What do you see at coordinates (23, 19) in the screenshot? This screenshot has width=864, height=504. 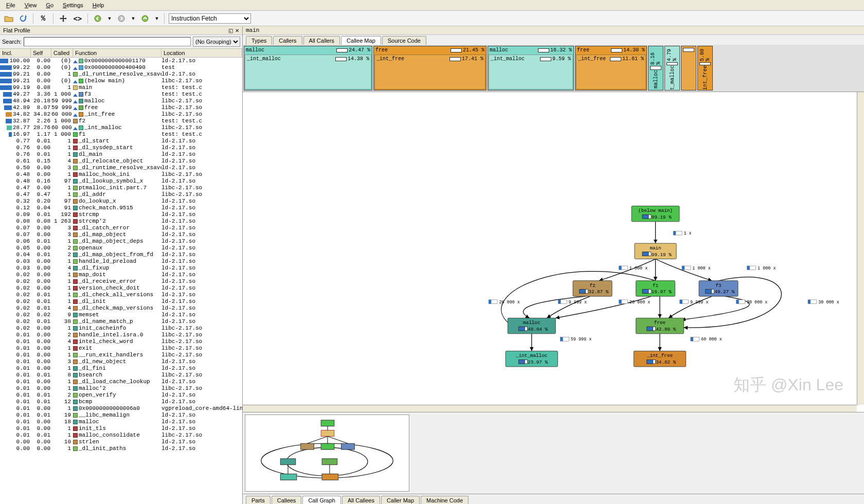 I see `reload-icon` at bounding box center [23, 19].